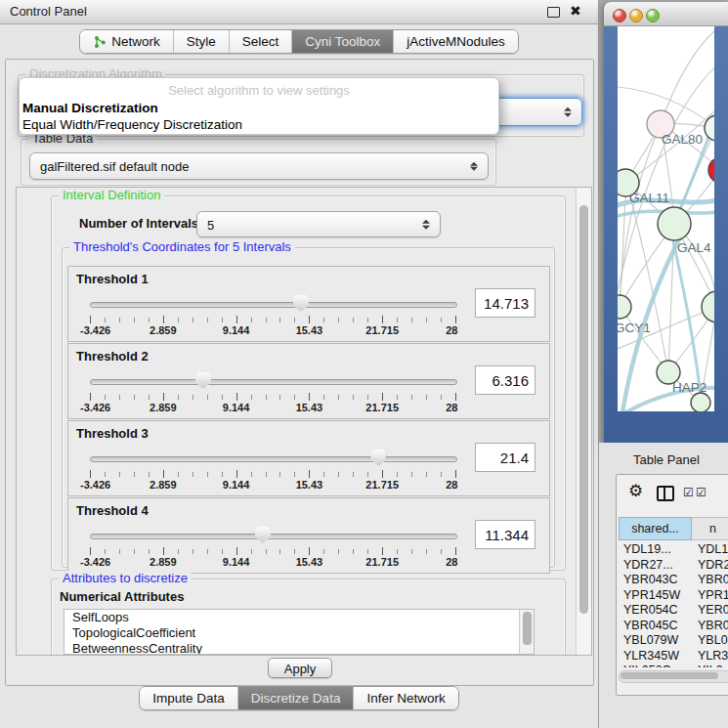 The height and width of the screenshot is (728, 728). Describe the element at coordinates (96, 330) in the screenshot. I see `tick-label: -3.426` at that location.